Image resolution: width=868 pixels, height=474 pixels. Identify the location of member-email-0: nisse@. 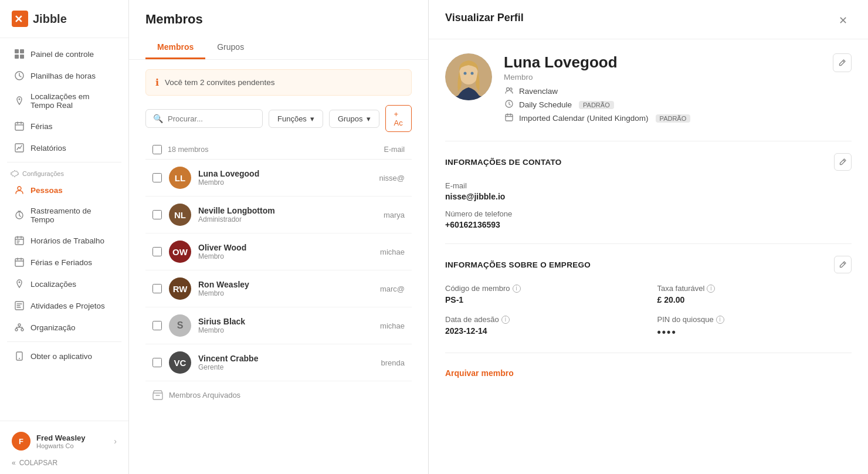
(392, 178).